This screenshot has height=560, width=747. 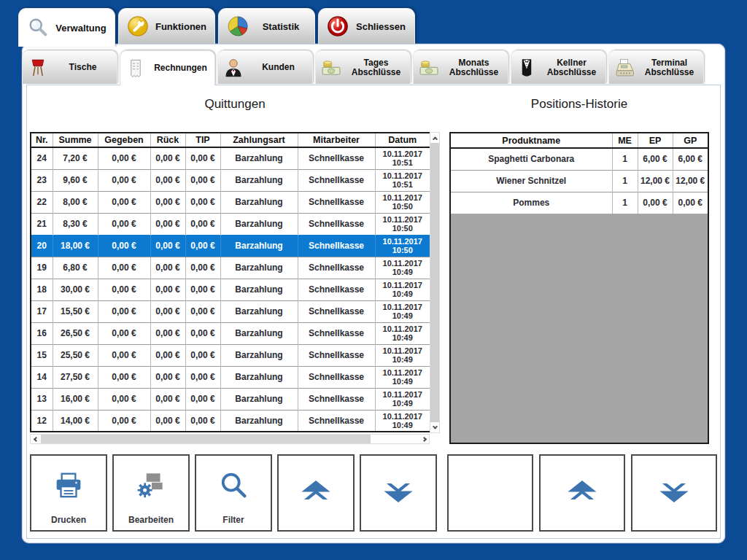 I want to click on position-row: Wiener Schnitzel 1 12,00 € 12,00 €, so click(x=579, y=181).